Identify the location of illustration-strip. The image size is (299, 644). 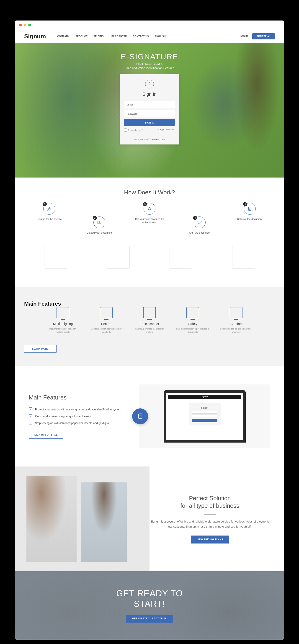
(150, 261).